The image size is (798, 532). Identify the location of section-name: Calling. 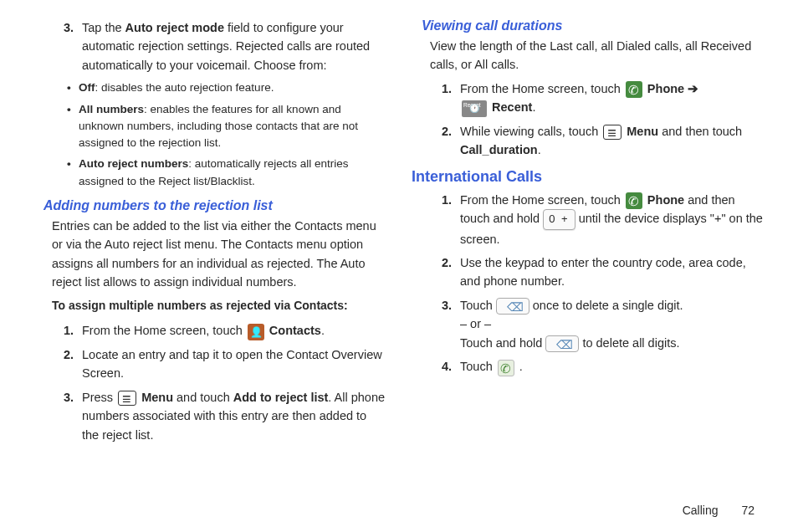
(701, 510).